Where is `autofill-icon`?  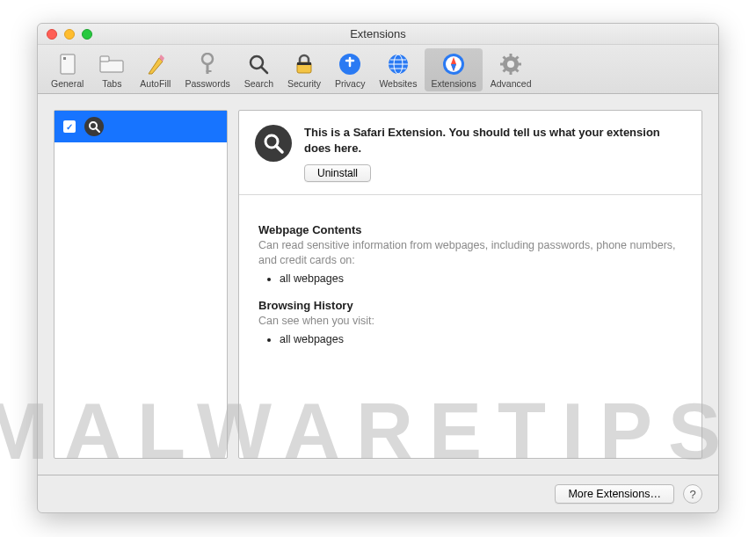 autofill-icon is located at coordinates (156, 64).